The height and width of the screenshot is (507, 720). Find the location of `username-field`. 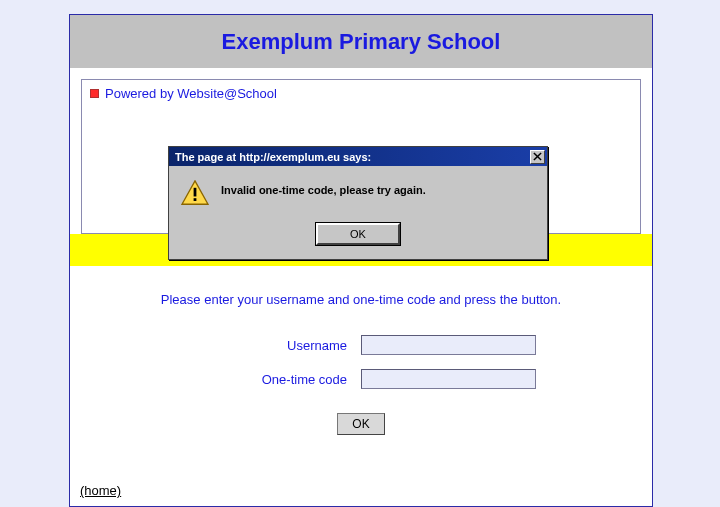

username-field is located at coordinates (448, 345).